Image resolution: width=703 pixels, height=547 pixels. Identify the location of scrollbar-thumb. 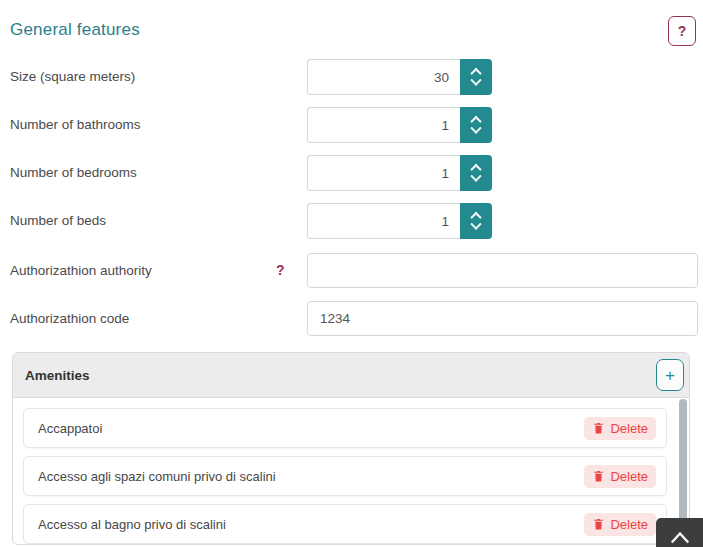
(683, 460).